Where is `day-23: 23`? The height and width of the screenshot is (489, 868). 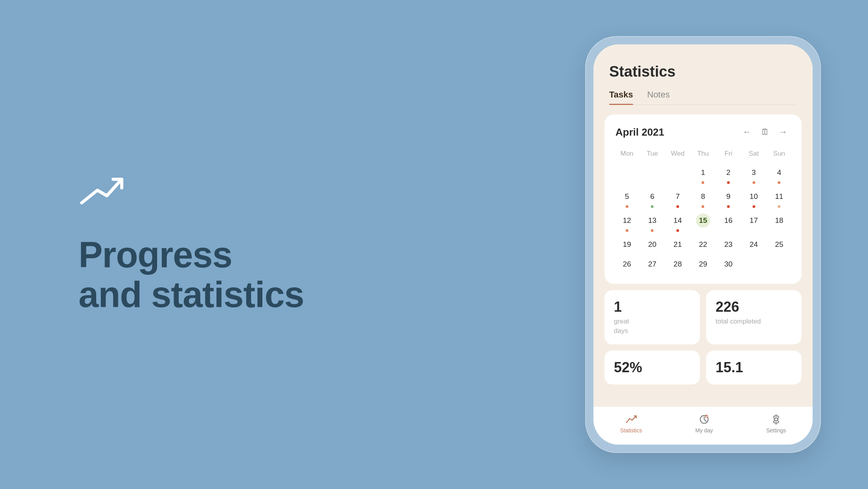 day-23: 23 is located at coordinates (728, 244).